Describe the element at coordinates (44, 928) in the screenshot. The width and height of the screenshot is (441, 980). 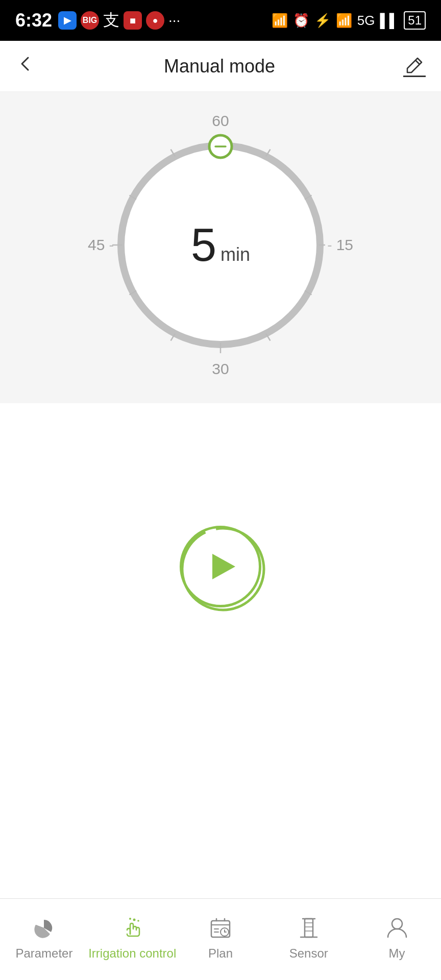
I see `parameter-icon` at that location.